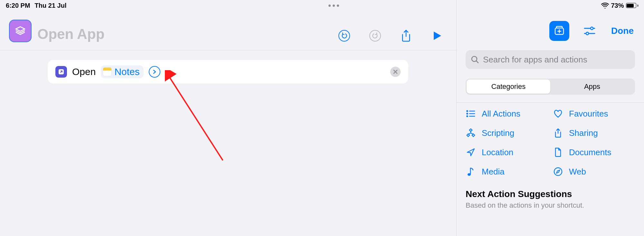 The image size is (644, 236). Describe the element at coordinates (18, 6) in the screenshot. I see `status-time: 6:20 PM` at that location.